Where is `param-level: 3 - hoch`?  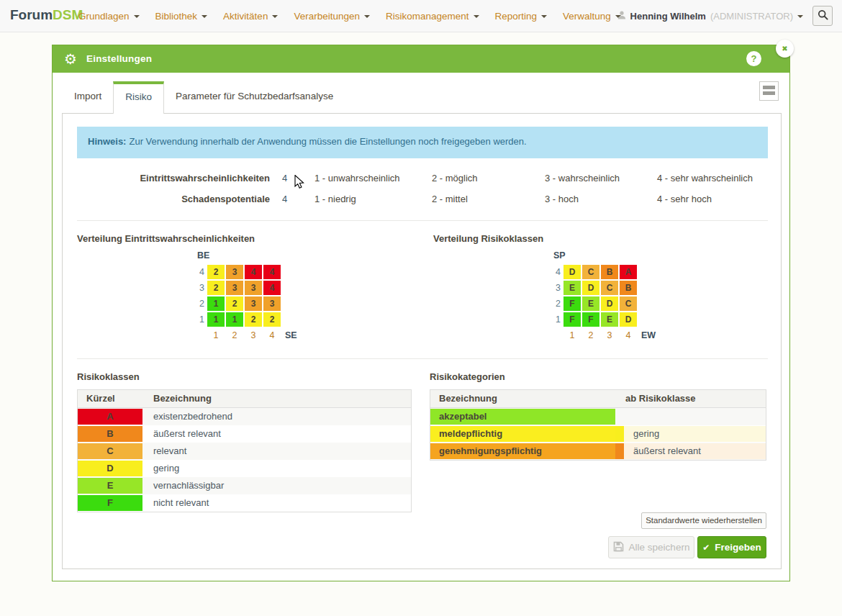
param-level: 3 - hoch is located at coordinates (561, 199).